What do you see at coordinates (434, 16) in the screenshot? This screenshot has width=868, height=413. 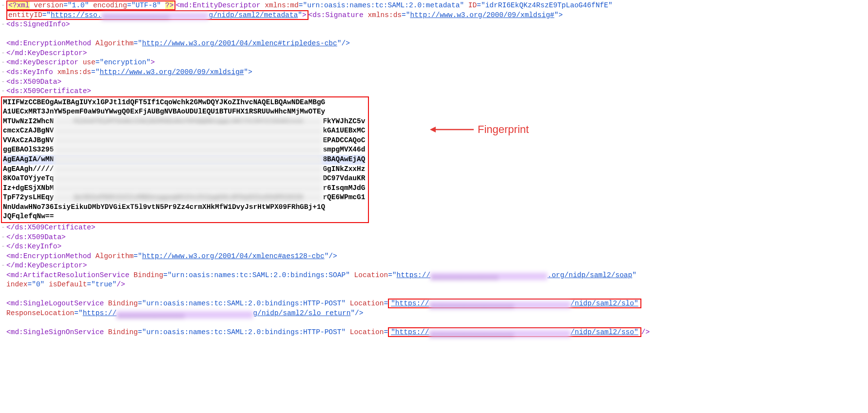 I see `xml-line: entityID="https://sso.aaaaaaaaaaaaaaaag/…` at bounding box center [434, 16].